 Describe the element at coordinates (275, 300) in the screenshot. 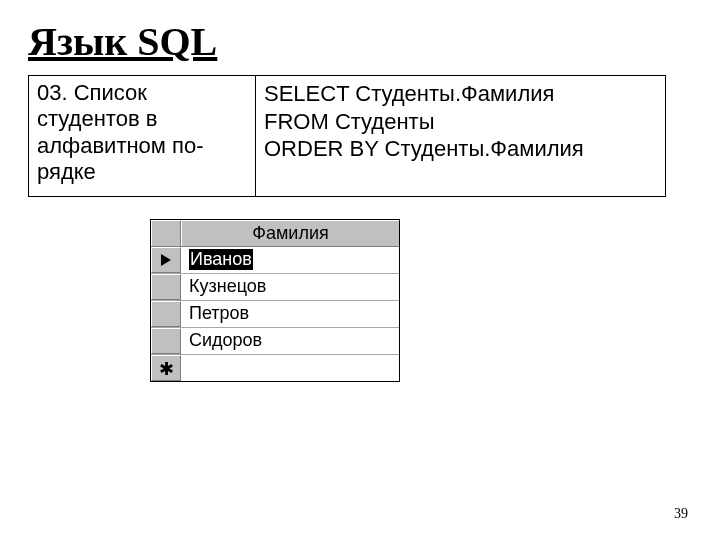

I see `result-grid: Фамилия Иванов Кузнецов Петров` at that location.